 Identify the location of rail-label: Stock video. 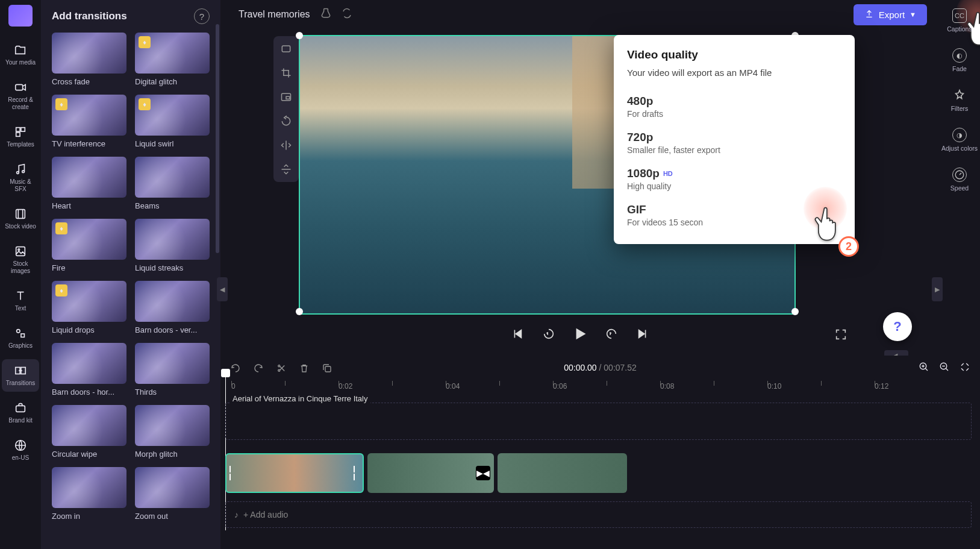
(20, 227).